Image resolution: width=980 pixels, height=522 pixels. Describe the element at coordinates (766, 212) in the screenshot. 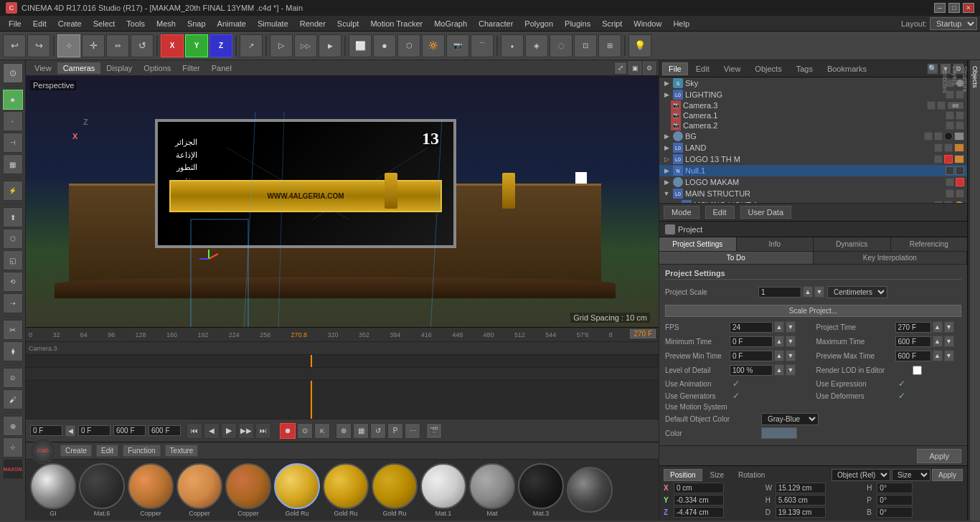

I see `user-data-button: User Data` at that location.